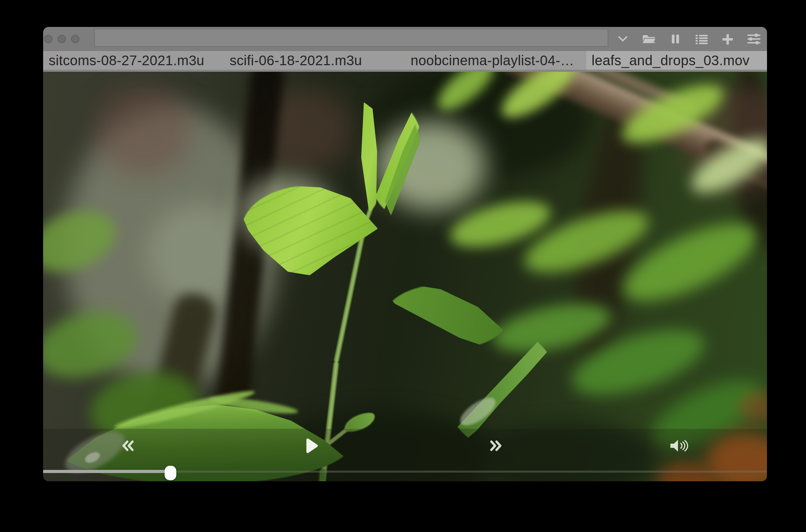  Describe the element at coordinates (679, 446) in the screenshot. I see `volume-icon` at that location.